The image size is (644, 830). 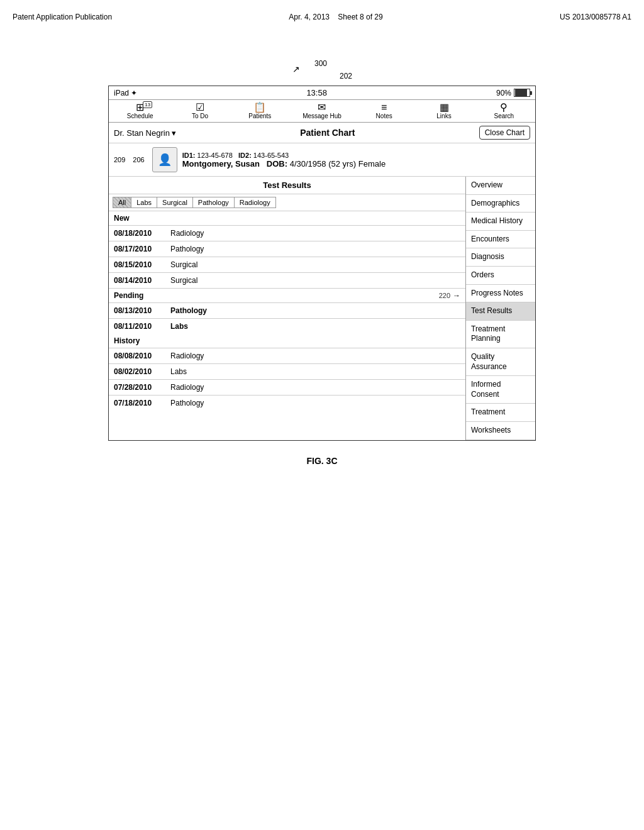 I want to click on patent-header-right: US 2013/0085778 A1, so click(x=596, y=17).